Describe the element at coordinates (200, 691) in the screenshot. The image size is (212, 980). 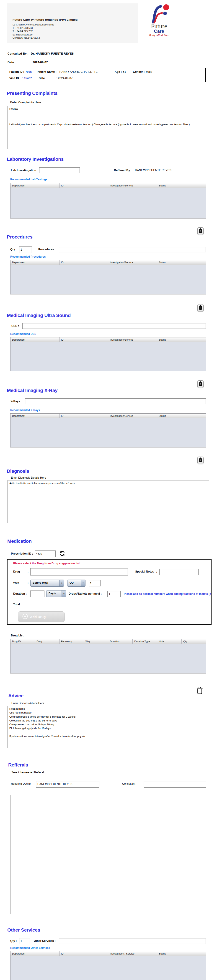
I see `advice-clear-button` at that location.